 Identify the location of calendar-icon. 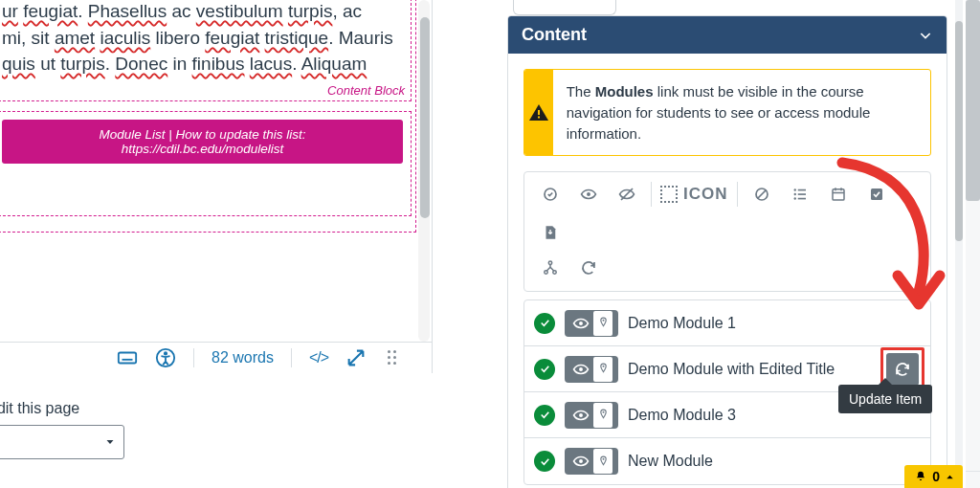
(838, 193).